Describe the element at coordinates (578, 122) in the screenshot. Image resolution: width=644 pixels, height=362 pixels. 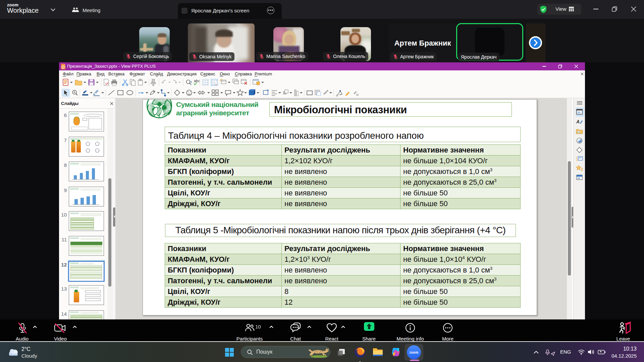
I see `svg-text: A` at that location.